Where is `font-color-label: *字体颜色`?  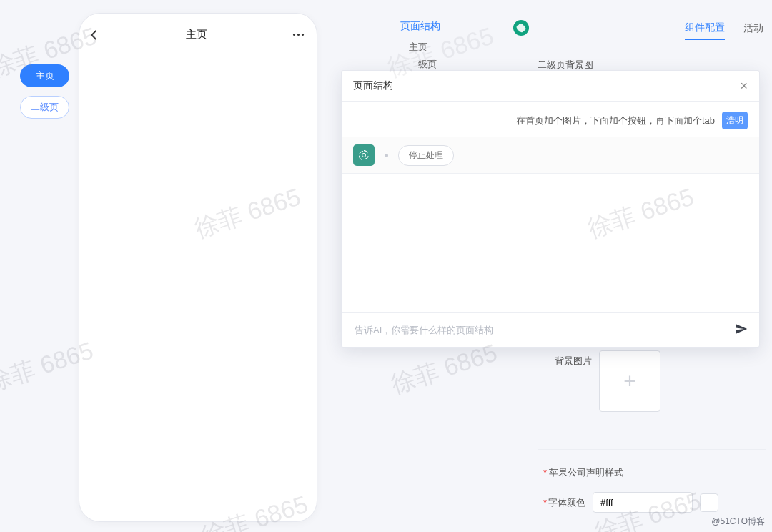 font-color-label: *字体颜色 is located at coordinates (565, 503).